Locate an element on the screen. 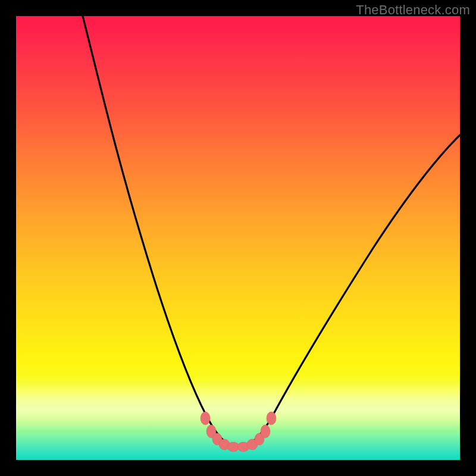 Image resolution: width=476 pixels, height=476 pixels. watermark-text: TheBottleneck.com is located at coordinates (413, 10).